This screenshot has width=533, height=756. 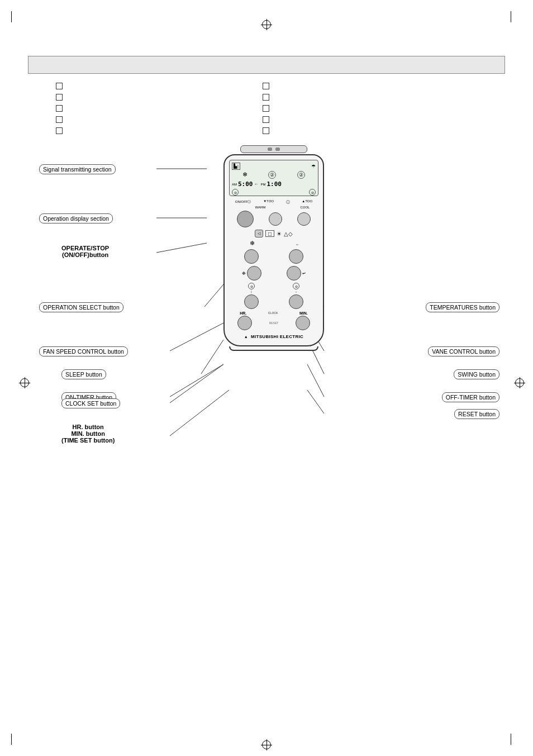 What do you see at coordinates (251, 302) in the screenshot?
I see `on-timer-button` at bounding box center [251, 302].